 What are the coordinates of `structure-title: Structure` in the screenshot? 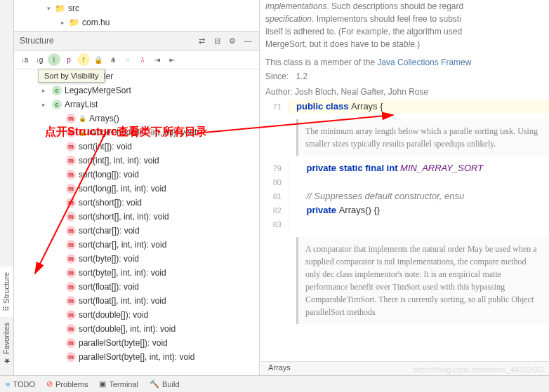 It's located at (37, 41).